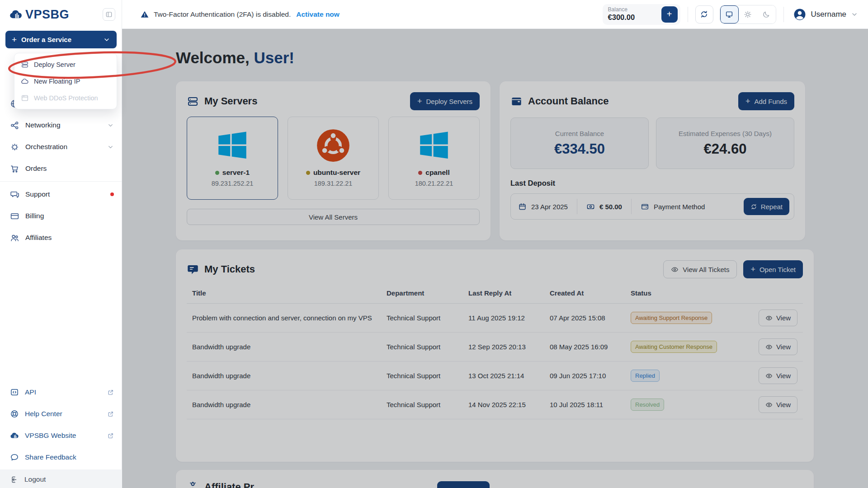 The image size is (868, 488). I want to click on estimated-expenses-value: €24.60, so click(725, 149).